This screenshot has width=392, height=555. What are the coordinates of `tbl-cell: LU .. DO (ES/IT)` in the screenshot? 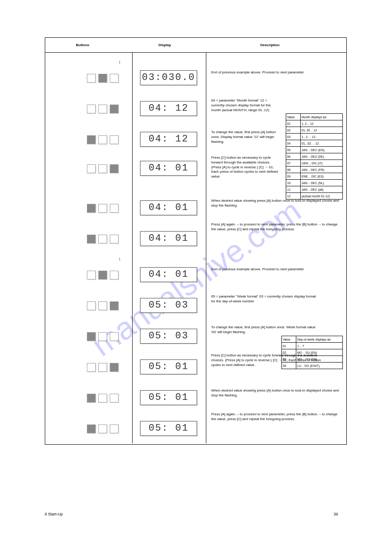 It's located at (320, 366).